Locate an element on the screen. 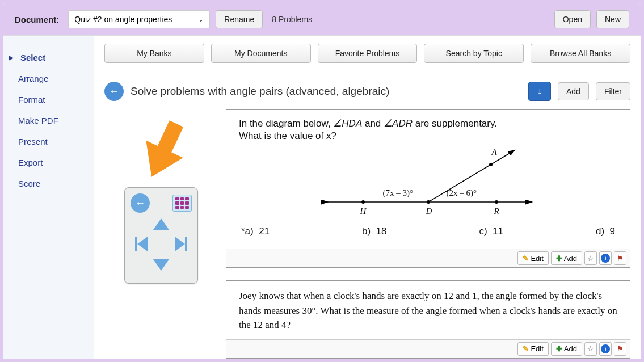  problem-text: Joey knows that when a clock's hands are… is located at coordinates (428, 311).